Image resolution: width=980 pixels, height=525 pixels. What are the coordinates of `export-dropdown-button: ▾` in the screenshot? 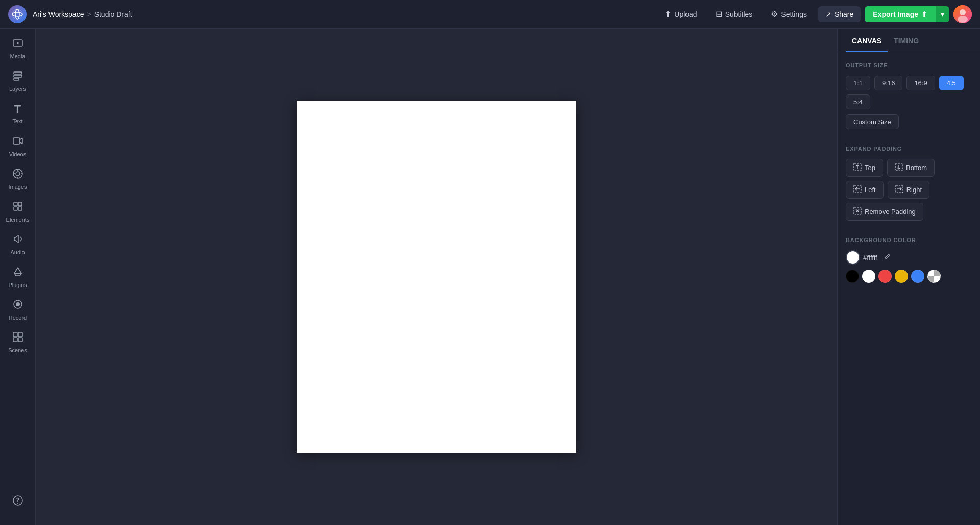 It's located at (942, 14).